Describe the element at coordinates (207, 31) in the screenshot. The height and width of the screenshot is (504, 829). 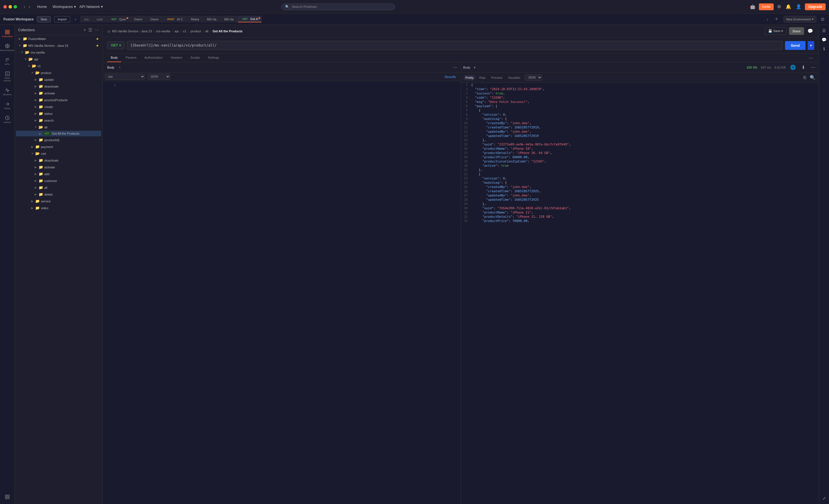
I see `breadcrumb-item: all` at that location.